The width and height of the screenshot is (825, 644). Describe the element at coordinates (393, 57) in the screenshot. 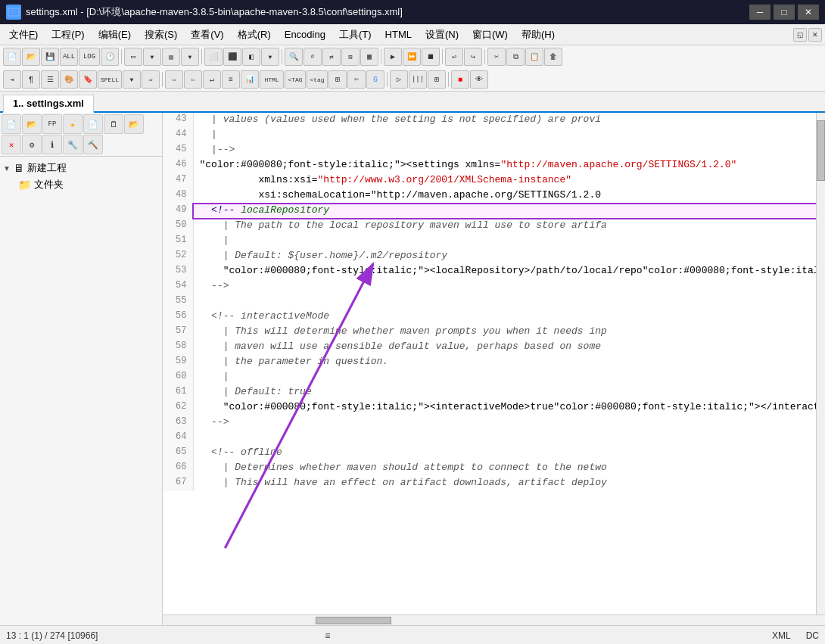

I see `run-button: ▶` at that location.